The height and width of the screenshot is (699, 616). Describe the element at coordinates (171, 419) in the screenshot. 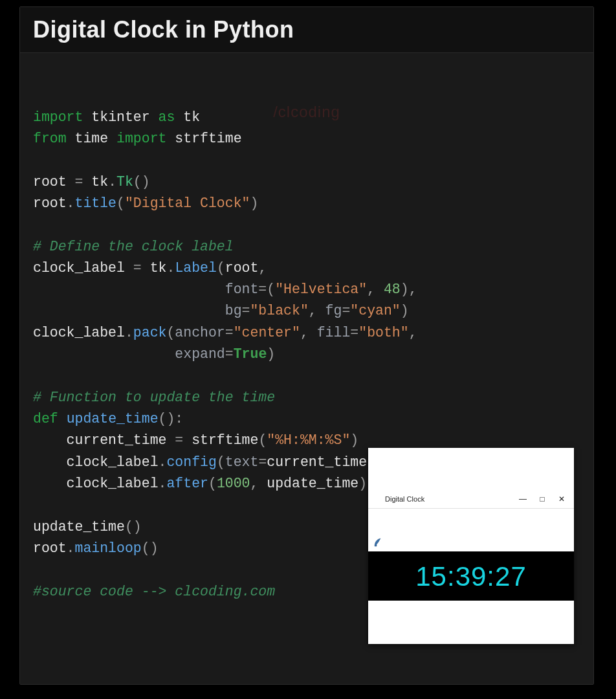

I see `def-rest: ():` at that location.